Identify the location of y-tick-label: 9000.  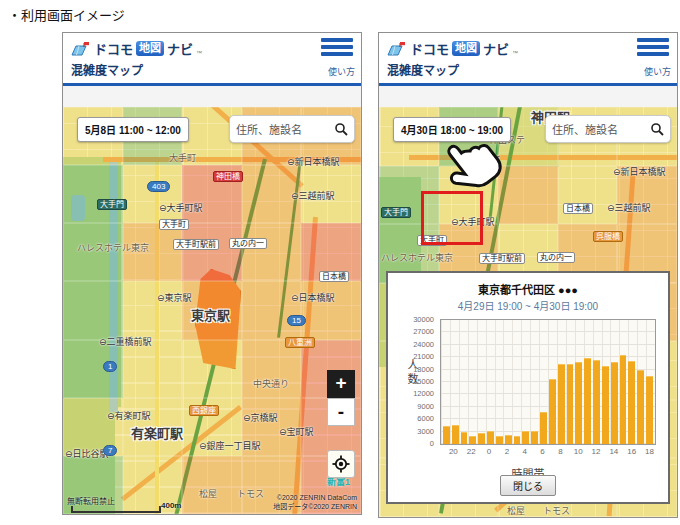
(411, 406).